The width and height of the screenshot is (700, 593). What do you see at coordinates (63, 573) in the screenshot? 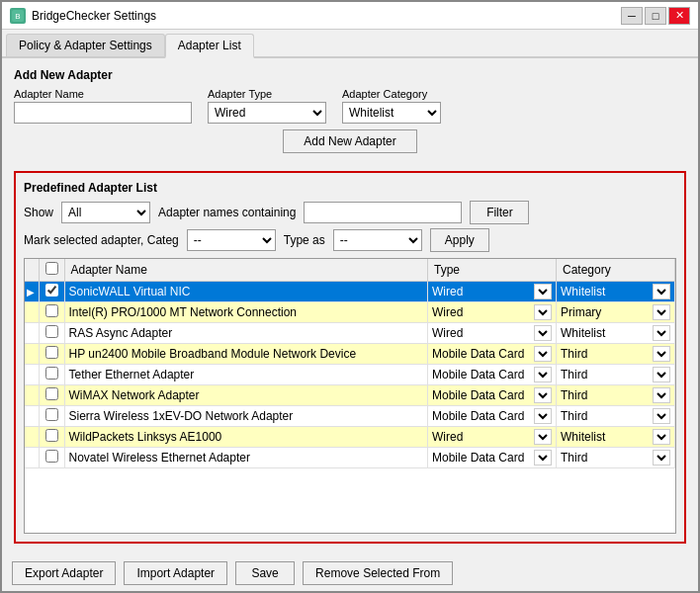
I see `export-button: Export Adapter` at bounding box center [63, 573].